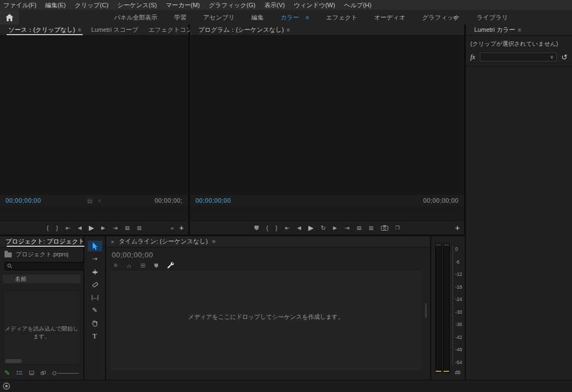  What do you see at coordinates (335, 228) in the screenshot?
I see `program-step-forward-button: ▶` at bounding box center [335, 228].